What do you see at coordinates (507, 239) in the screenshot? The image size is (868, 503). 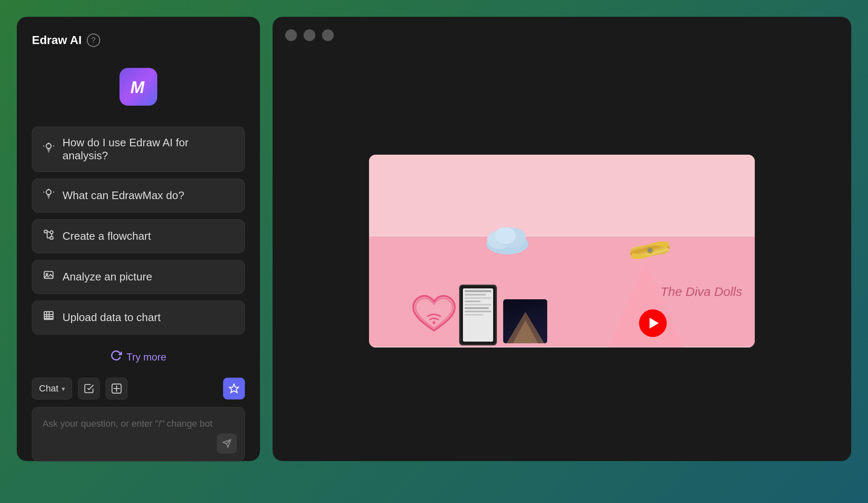 I see `cloud-element` at bounding box center [507, 239].